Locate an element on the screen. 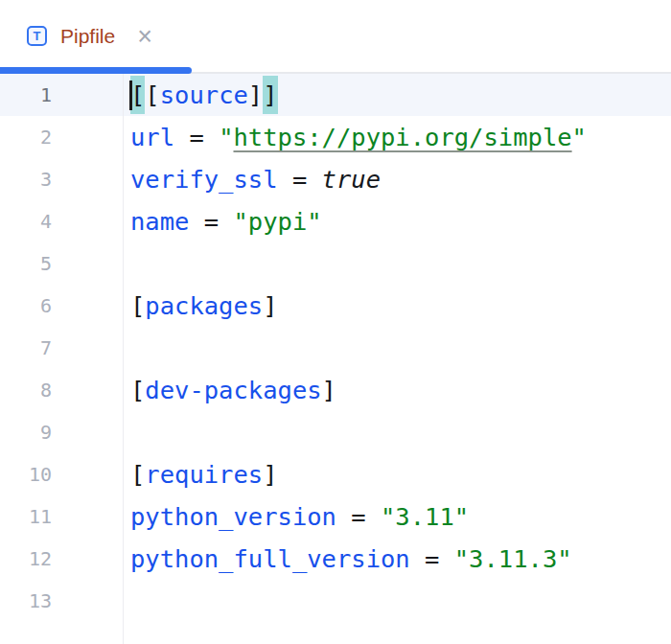 This screenshot has width=671, height=644. code-token: "pypi" is located at coordinates (277, 221).